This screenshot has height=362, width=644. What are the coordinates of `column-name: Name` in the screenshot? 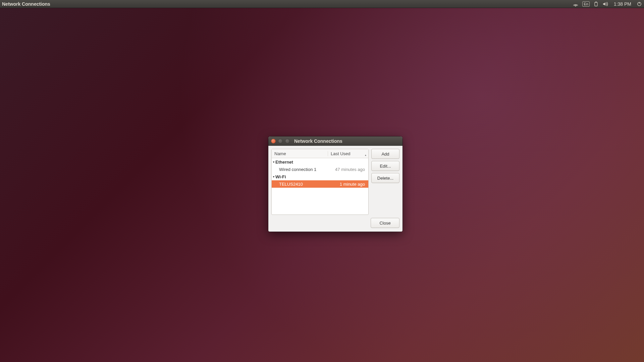 It's located at (300, 154).